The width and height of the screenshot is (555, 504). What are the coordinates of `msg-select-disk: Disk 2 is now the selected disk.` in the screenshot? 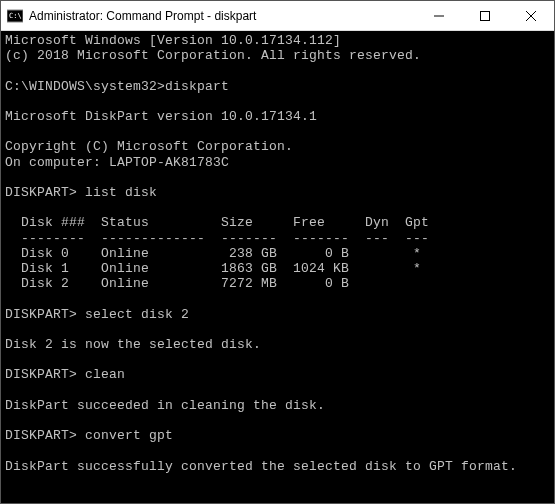 It's located at (133, 344).